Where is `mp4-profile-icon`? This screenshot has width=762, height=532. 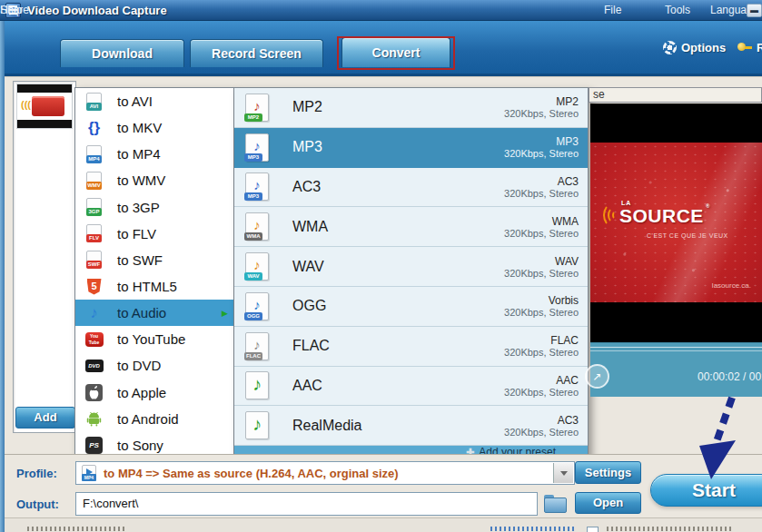 mp4-profile-icon is located at coordinates (89, 473).